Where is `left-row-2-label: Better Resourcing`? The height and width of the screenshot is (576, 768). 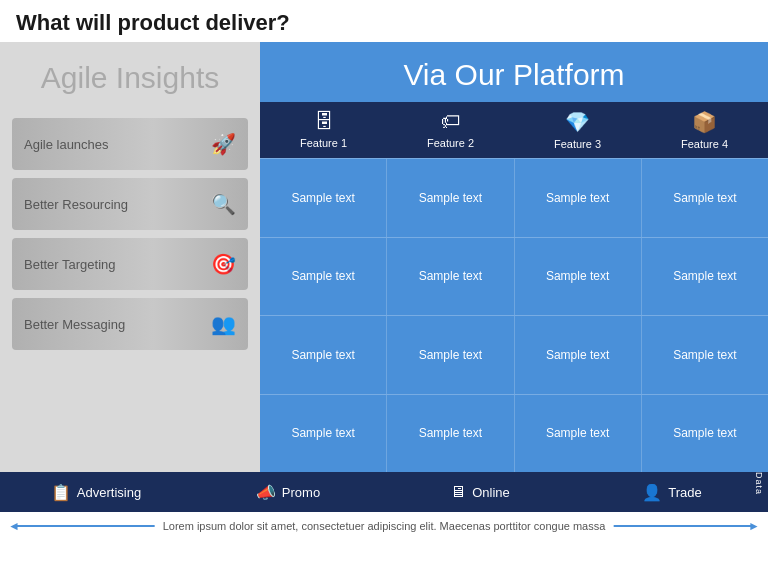
left-row-2-label: Better Resourcing is located at coordinates (76, 204).